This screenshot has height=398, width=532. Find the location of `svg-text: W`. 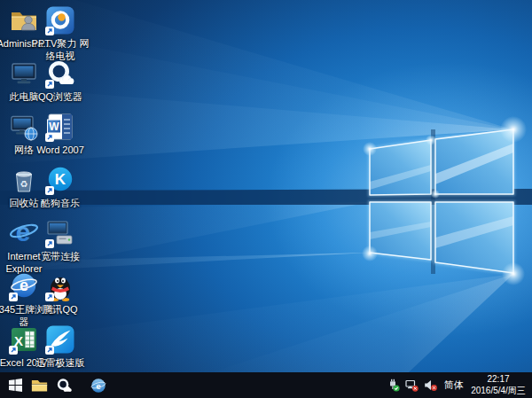

svg-text: W is located at coordinates (54, 127).